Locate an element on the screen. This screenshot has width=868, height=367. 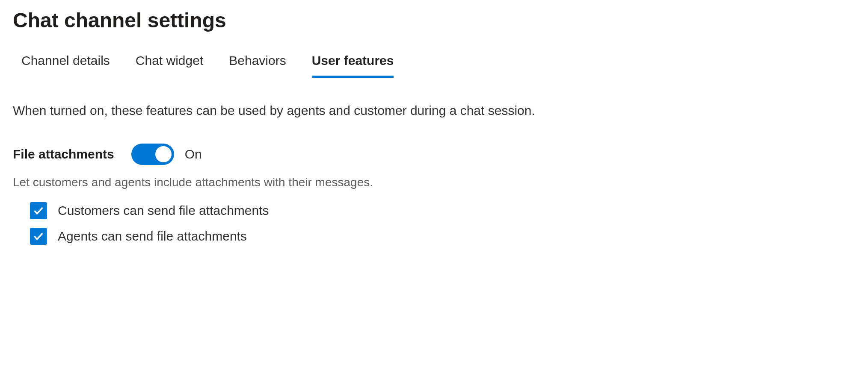
page-title: Chat channel settings is located at coordinates (434, 21).